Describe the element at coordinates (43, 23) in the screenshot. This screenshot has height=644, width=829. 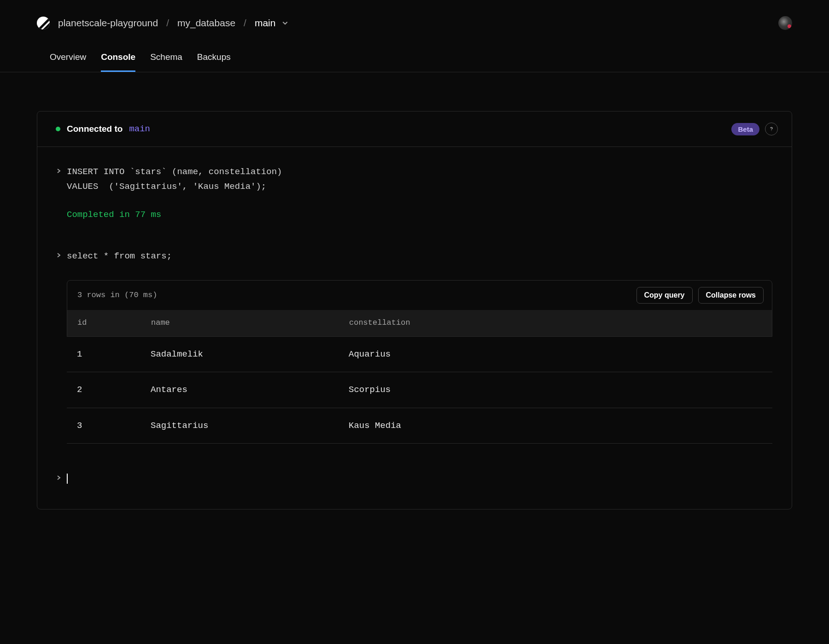
I see `planetscale-logo-icon` at that location.